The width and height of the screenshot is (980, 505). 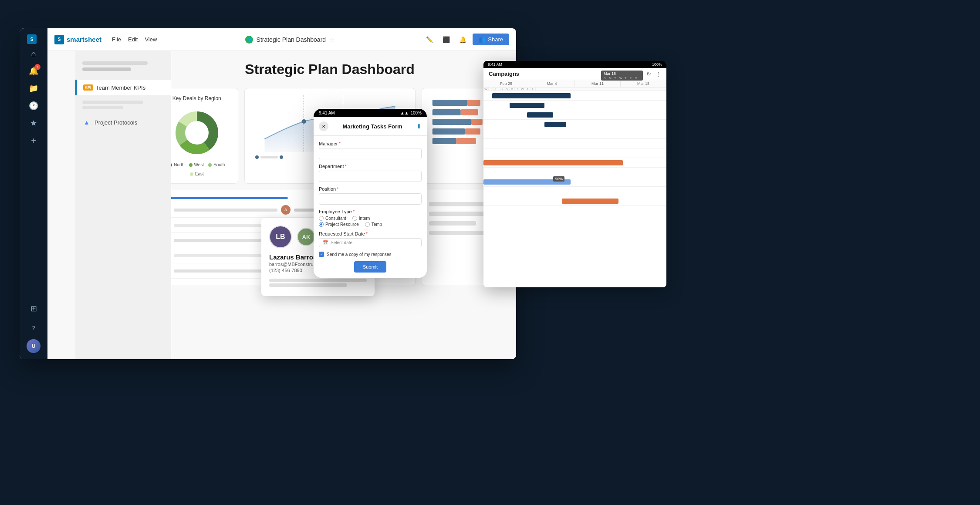 I want to click on gantt-month-headers: Feb 25 Mar 4 Mar 11 Mar 18, so click(x=575, y=84).